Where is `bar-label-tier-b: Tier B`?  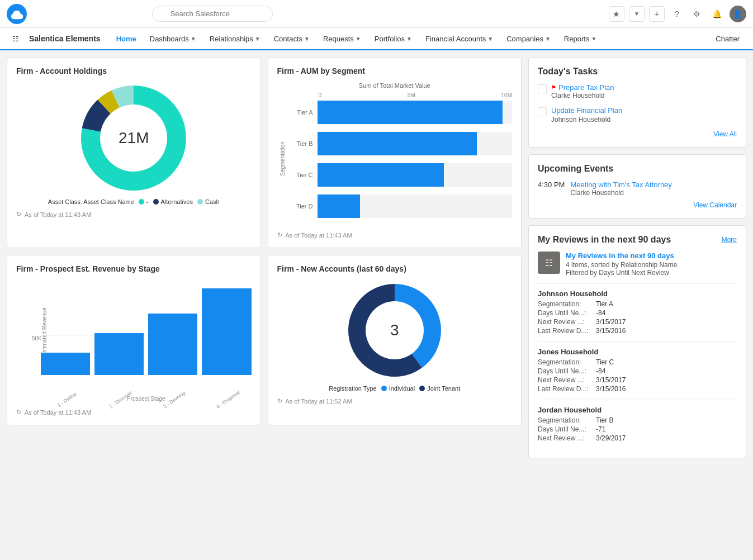
bar-label-tier-b: Tier B is located at coordinates (301, 144).